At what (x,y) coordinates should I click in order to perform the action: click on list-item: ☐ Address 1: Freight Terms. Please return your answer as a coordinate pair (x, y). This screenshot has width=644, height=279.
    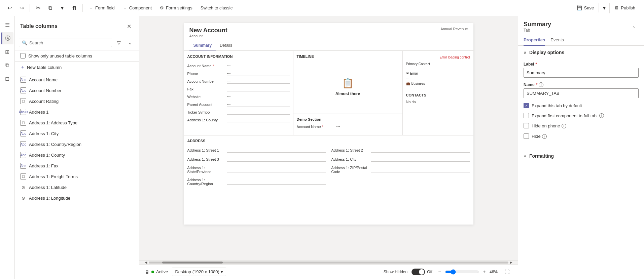
    Looking at the image, I should click on (77, 176).